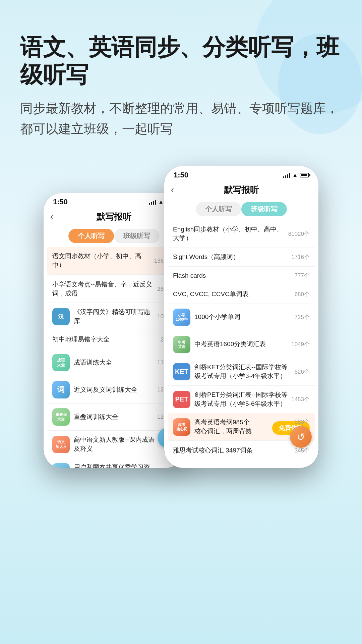 The image size is (362, 644). I want to click on list-item-left: Sight Words（高频词）, so click(231, 257).